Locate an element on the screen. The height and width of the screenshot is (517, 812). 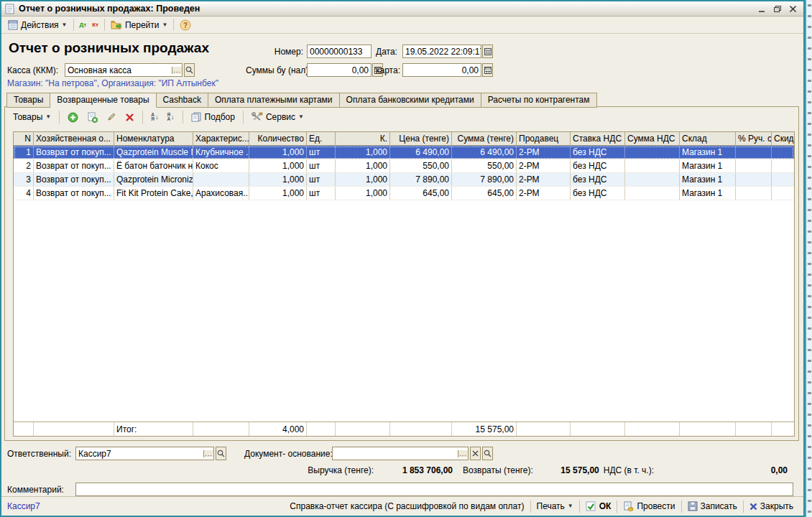
table-cell: 2 is located at coordinates (24, 166).